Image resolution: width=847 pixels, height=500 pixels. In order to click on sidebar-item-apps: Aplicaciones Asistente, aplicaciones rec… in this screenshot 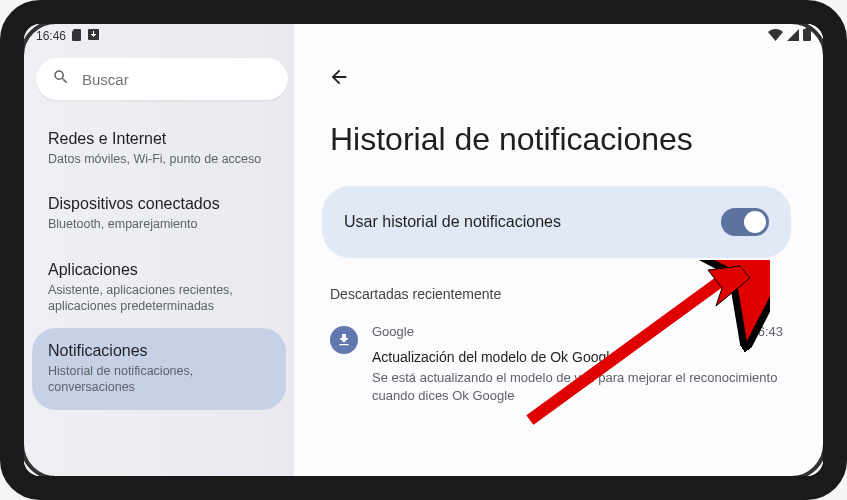, I will do `click(159, 288)`.